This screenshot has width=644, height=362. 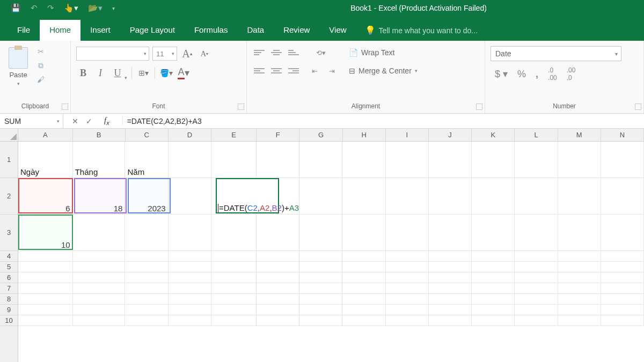 I want to click on row-header: 10, so click(x=9, y=321).